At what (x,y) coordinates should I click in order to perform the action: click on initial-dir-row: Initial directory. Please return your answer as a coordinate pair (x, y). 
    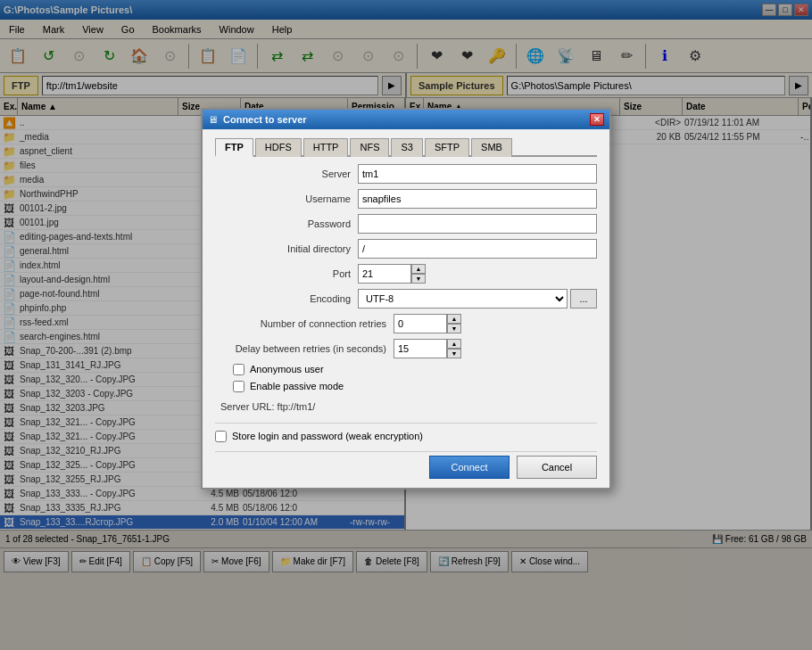
    Looking at the image, I should click on (406, 249).